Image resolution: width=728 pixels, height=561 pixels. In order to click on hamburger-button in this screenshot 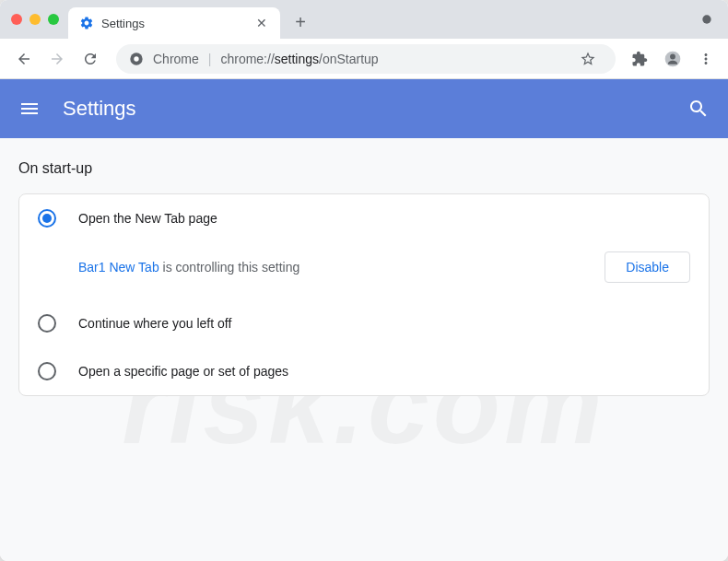, I will do `click(29, 109)`.